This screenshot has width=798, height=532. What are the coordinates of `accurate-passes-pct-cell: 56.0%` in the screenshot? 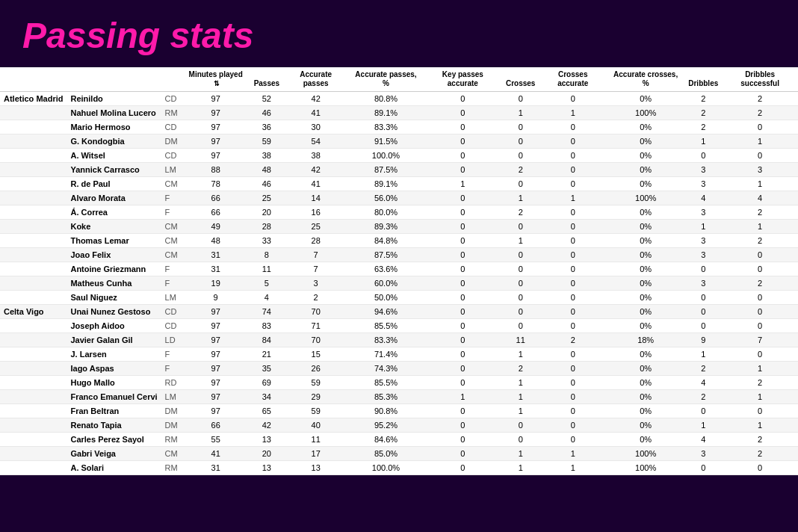 It's located at (386, 199).